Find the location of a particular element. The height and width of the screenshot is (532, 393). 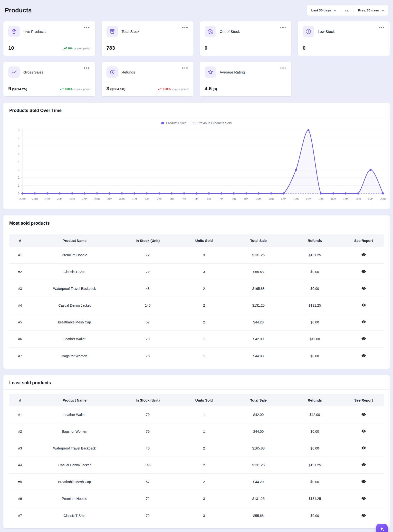

svg-text: 4 is located at coordinates (19, 162).